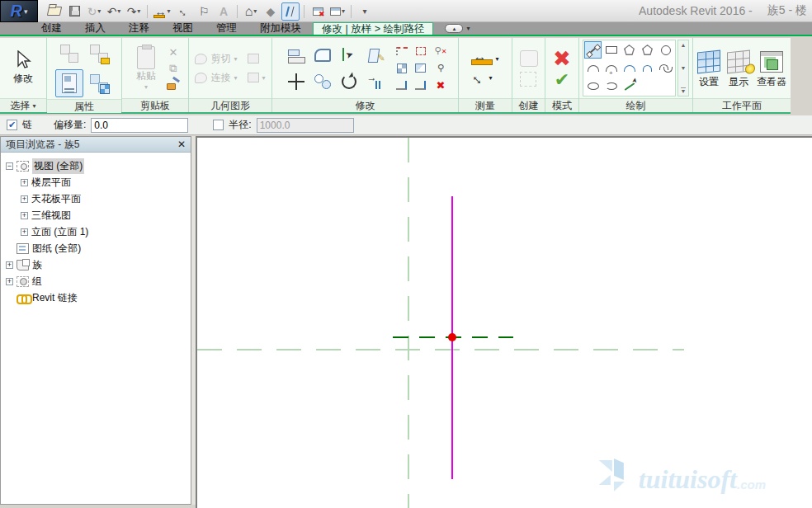  Describe the element at coordinates (96, 215) in the screenshot. I see `tree-item-3d-views: + 三维视图` at that location.